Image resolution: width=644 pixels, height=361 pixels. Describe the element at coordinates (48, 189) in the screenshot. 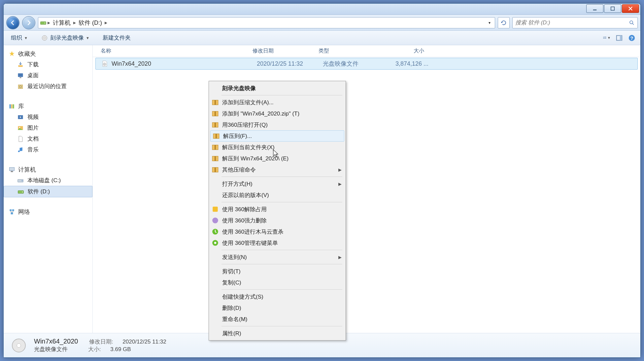

I see `sidebar: 收藏夹 下载 桌面 最近访问的位置 库 视频 图片 文档 音乐 计算机 本地磁盘…` at that location.